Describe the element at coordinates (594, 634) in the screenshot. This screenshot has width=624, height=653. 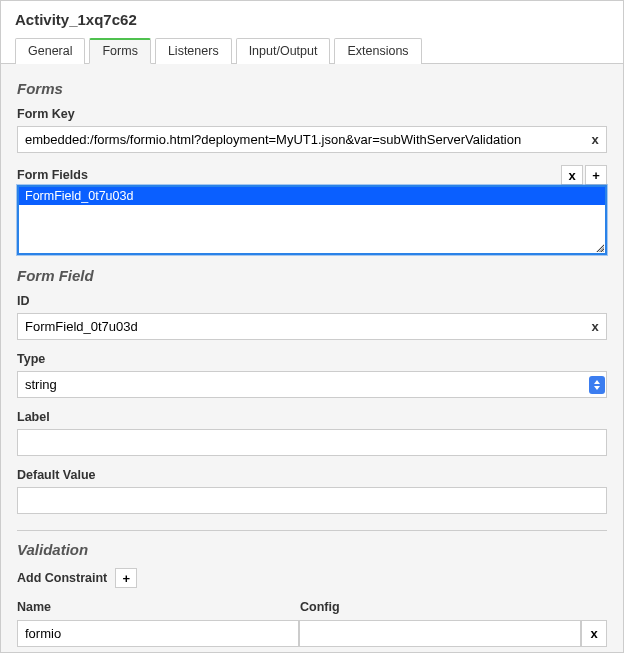
I see `constraint-remove-button: x` at that location.